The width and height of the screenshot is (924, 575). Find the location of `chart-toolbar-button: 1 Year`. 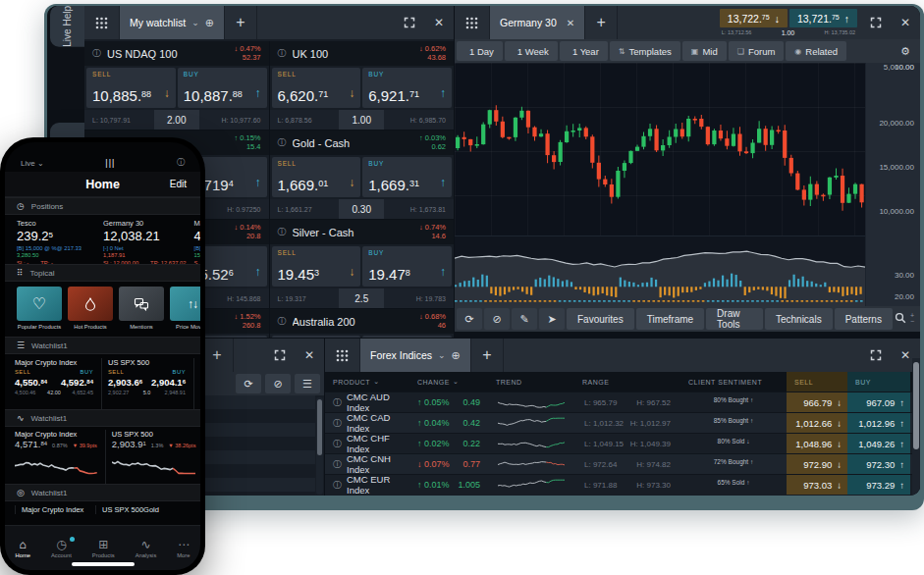

chart-toolbar-button: 1 Year is located at coordinates (583, 51).